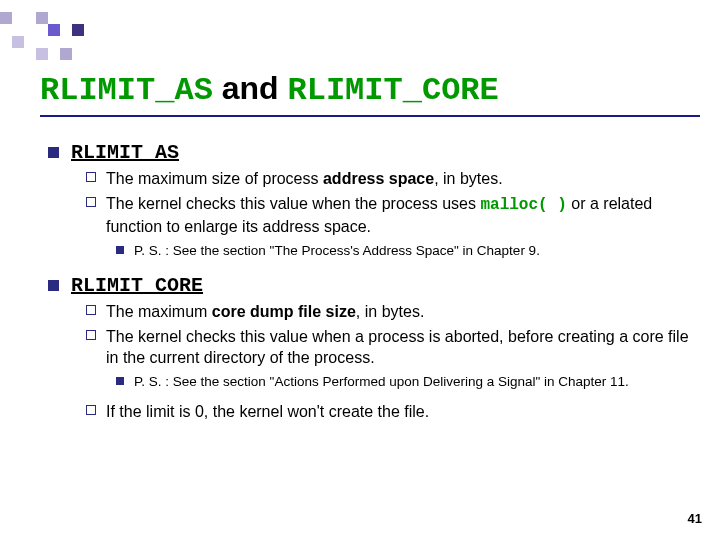  What do you see at coordinates (393, 179) in the screenshot?
I see `list-item: The maximum size of process address spac…` at bounding box center [393, 179].